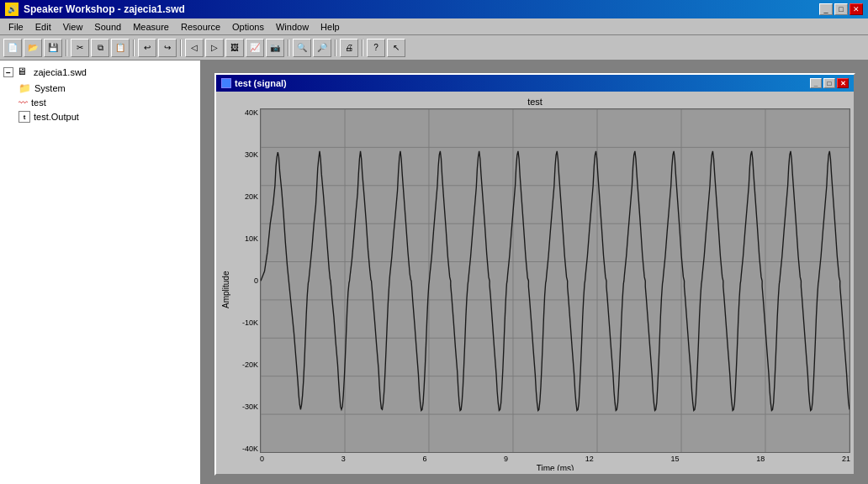 Image resolution: width=868 pixels, height=484 pixels. I want to click on toolbar-zoomout-btn: 🔎, so click(322, 48).